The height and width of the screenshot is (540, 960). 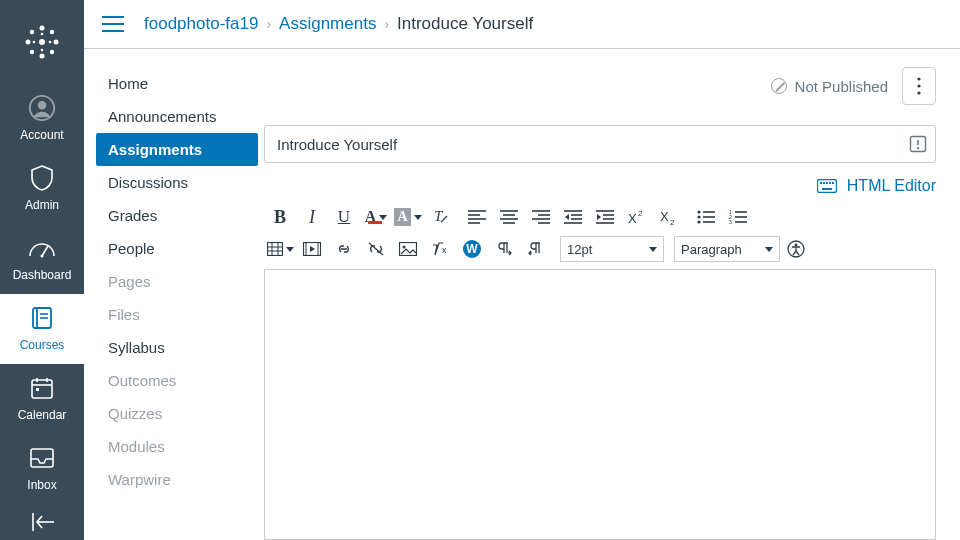 What do you see at coordinates (42, 415) in the screenshot?
I see `nav-calendar-label: Calendar` at bounding box center [42, 415].